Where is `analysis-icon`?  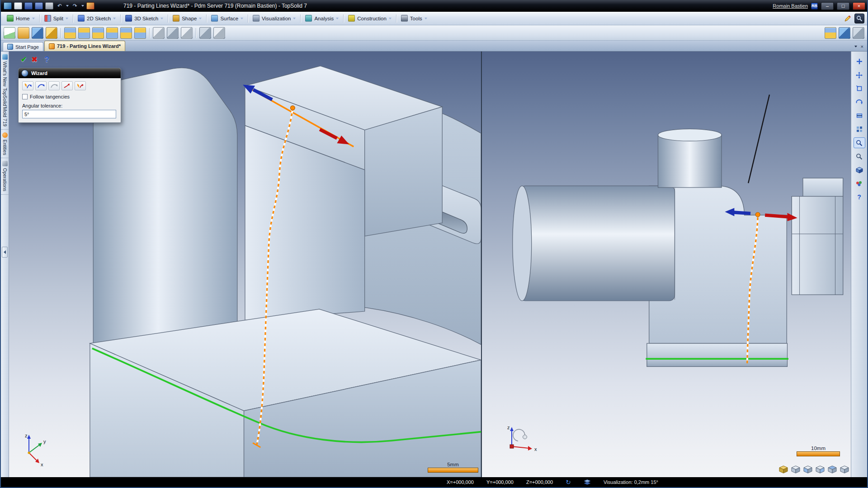
analysis-icon is located at coordinates (308, 18).